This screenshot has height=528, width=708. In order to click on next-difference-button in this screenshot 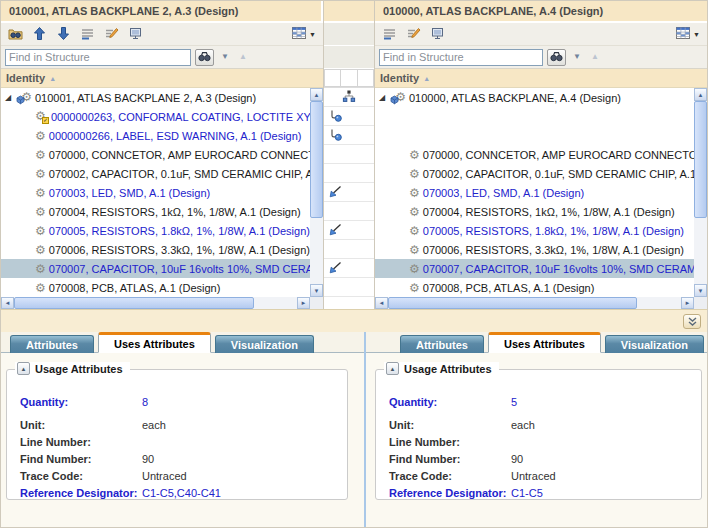, I will do `click(64, 34)`.